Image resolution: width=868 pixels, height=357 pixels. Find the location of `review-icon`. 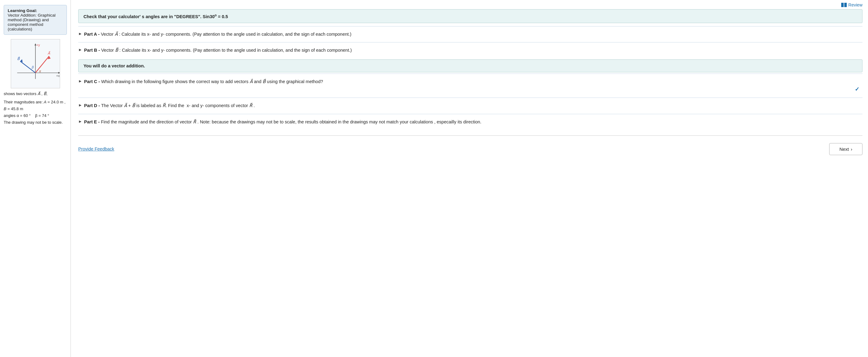

review-icon is located at coordinates (844, 5).